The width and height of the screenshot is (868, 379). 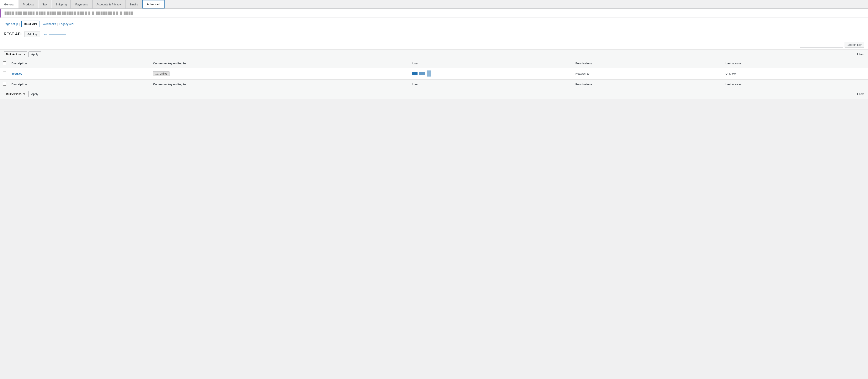 I want to click on bulk-actions-top-left: Bulk Actions Delete Apply, so click(x=22, y=55).